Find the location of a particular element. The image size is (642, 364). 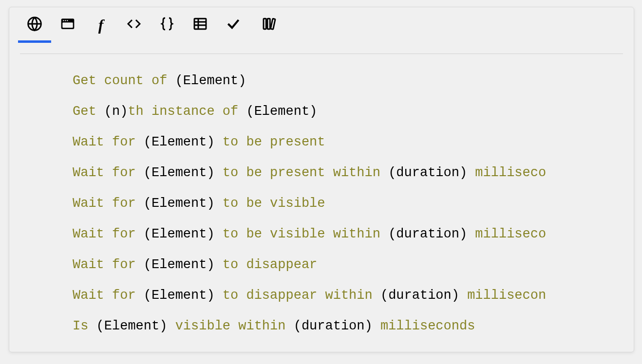

suggestion-item: Get count of (Element) is located at coordinates (353, 81).